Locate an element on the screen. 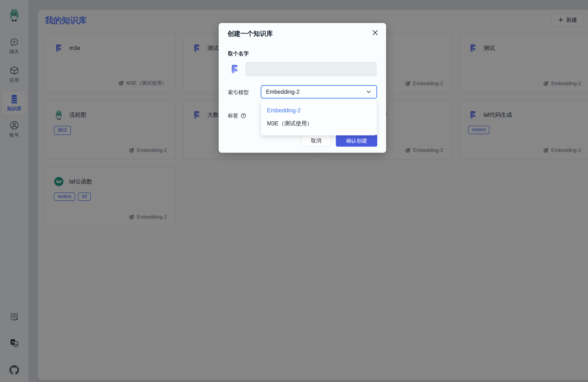  question-circle-icon is located at coordinates (243, 116).